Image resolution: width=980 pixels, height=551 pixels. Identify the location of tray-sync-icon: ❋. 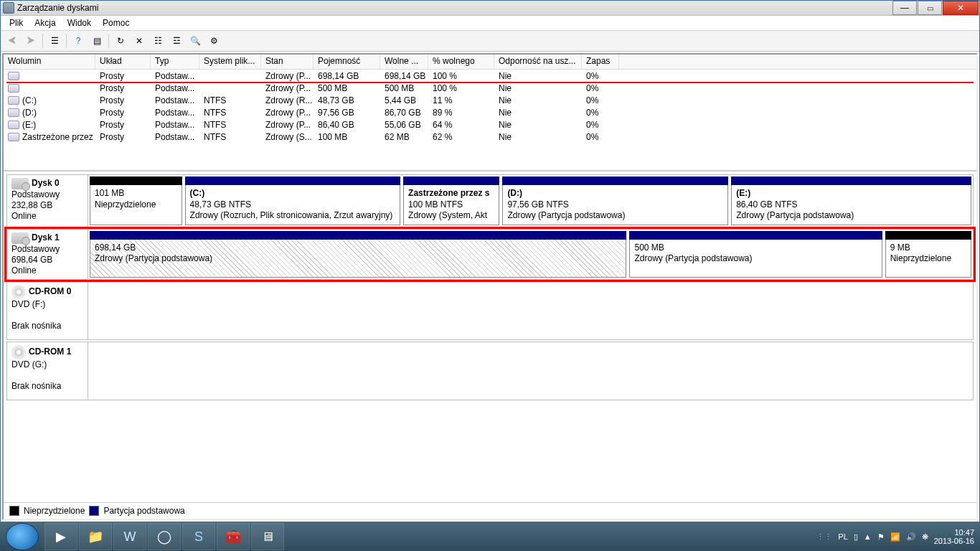
(925, 537).